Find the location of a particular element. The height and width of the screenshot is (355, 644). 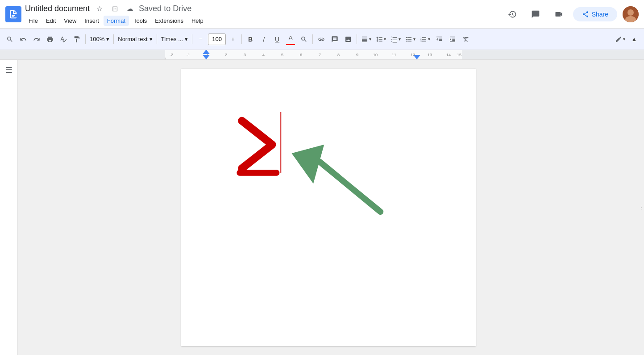

move-icon: ⊡ is located at coordinates (115, 8).